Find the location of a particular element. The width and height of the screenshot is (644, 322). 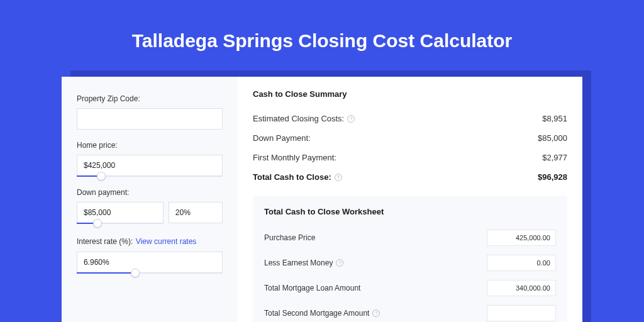

home-price-label: Home price: is located at coordinates (150, 145).